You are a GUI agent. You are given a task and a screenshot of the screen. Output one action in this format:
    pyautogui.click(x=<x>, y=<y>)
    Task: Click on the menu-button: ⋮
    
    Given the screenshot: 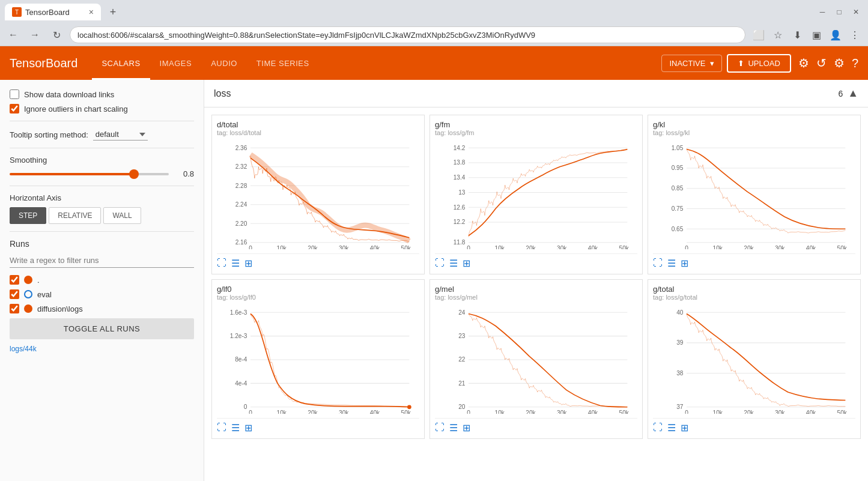 What is the action you would take?
    pyautogui.click(x=855, y=35)
    